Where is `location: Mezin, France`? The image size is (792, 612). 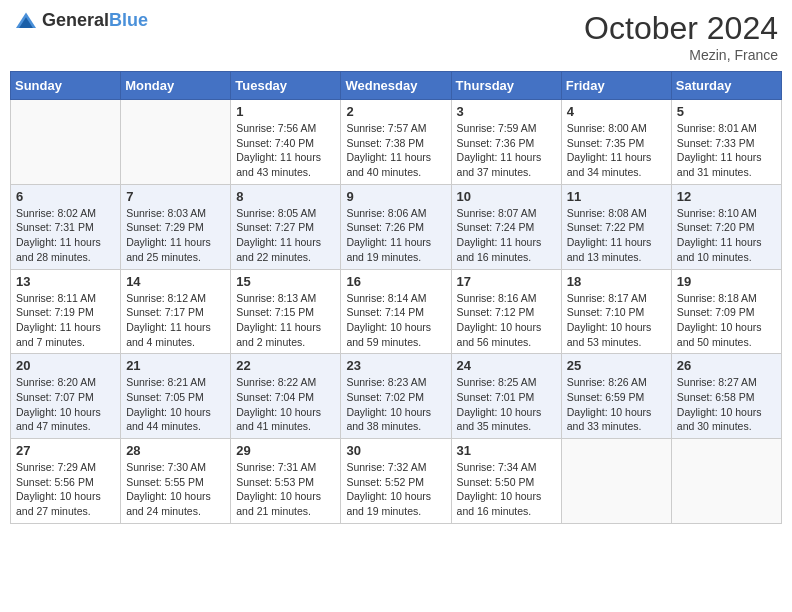 location: Mezin, France is located at coordinates (681, 55).